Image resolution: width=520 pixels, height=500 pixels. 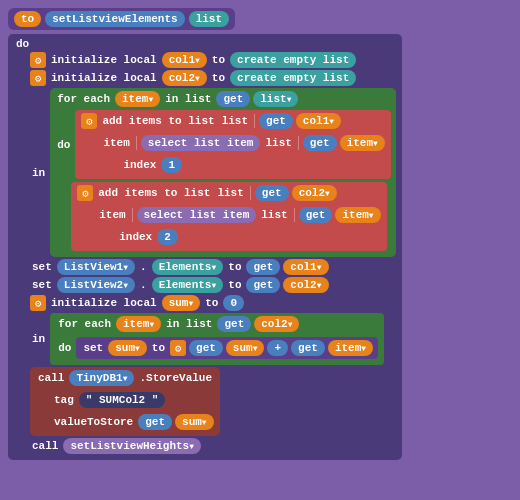 I want to click on sum-var2: item, so click(x=350, y=348).